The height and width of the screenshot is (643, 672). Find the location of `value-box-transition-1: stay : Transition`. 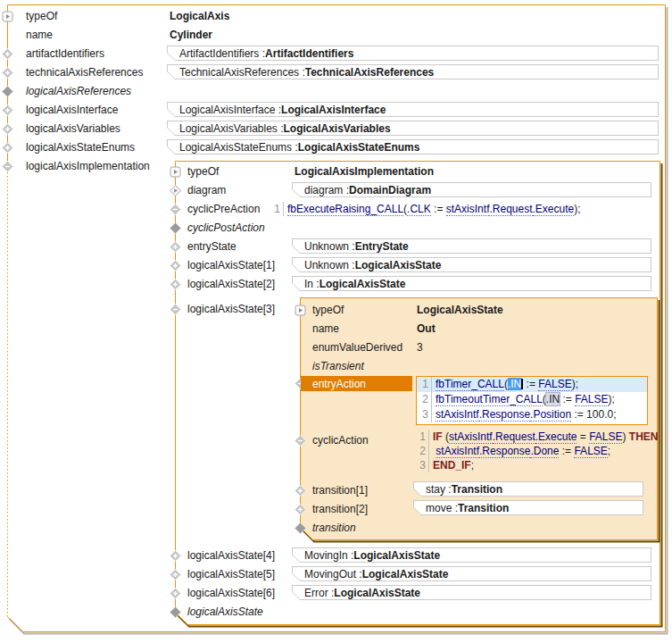

value-box-transition-1: stay : Transition is located at coordinates (528, 489).